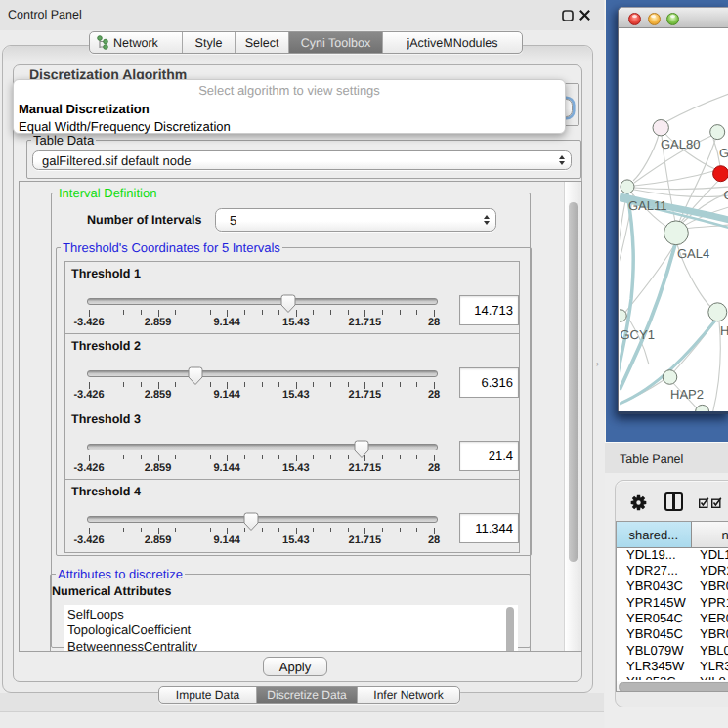 Image resolution: width=728 pixels, height=728 pixels. What do you see at coordinates (209, 43) in the screenshot?
I see `tab-style: Style` at bounding box center [209, 43].